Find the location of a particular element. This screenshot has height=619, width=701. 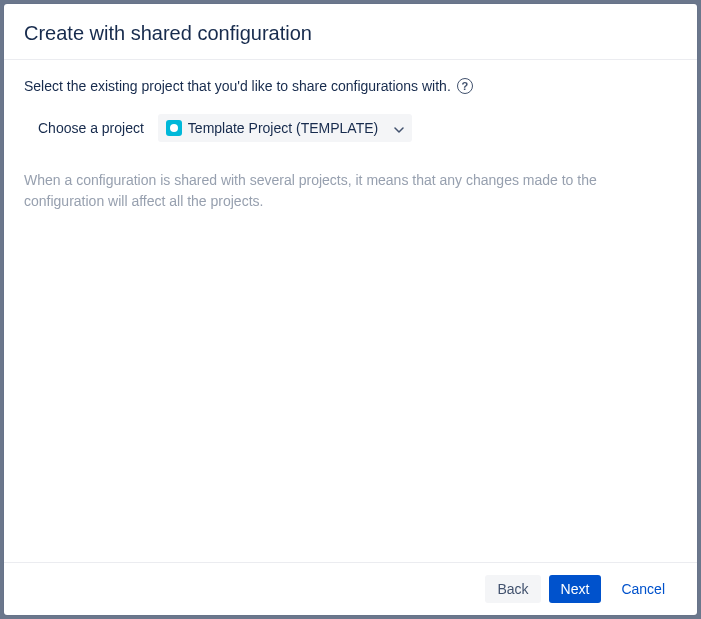

modal-header: Create with shared configuration is located at coordinates (350, 32).